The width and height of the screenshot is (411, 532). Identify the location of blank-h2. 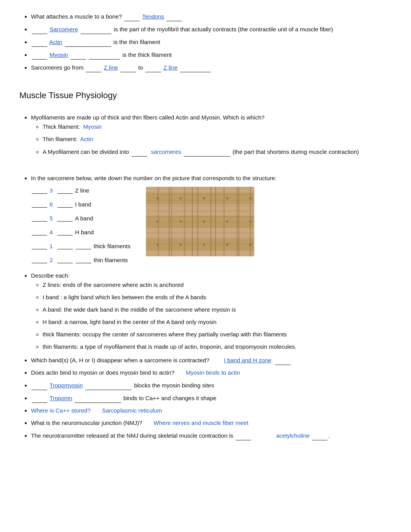
(65, 232).